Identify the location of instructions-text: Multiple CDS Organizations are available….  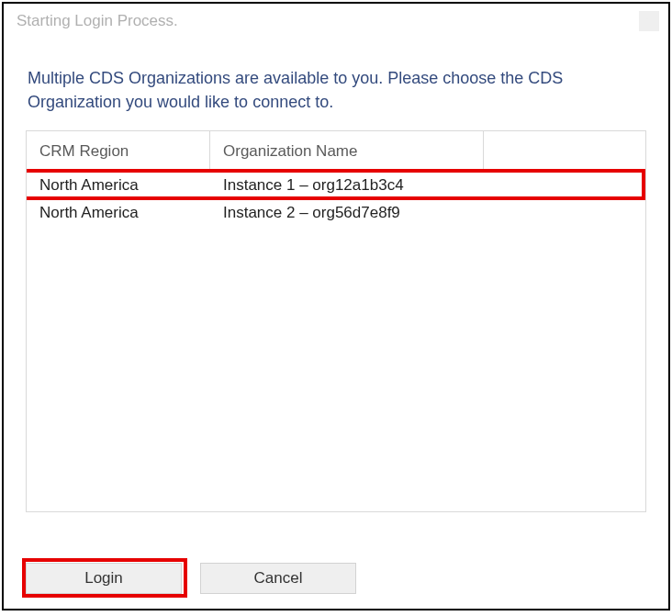
(336, 84).